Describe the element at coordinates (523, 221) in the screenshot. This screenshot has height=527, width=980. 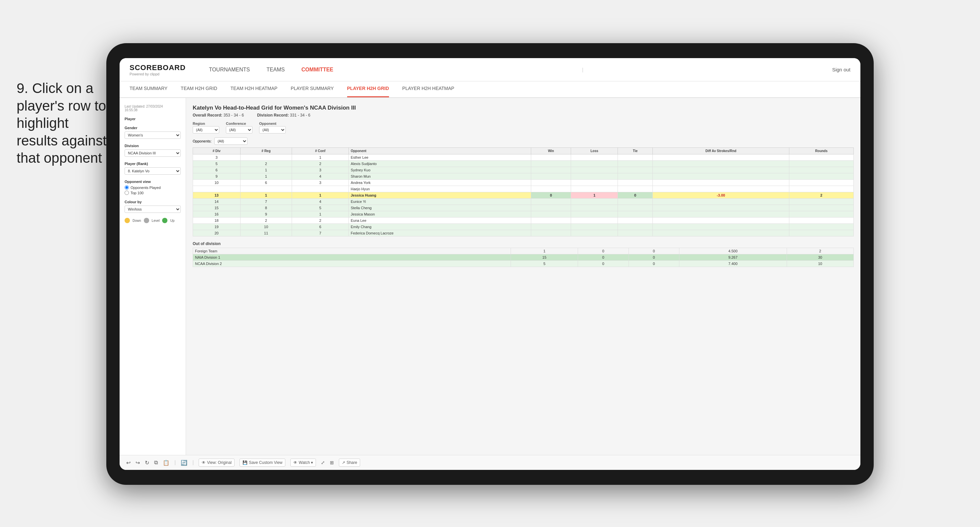
I see `table-row: 1822Euna Lee` at that location.